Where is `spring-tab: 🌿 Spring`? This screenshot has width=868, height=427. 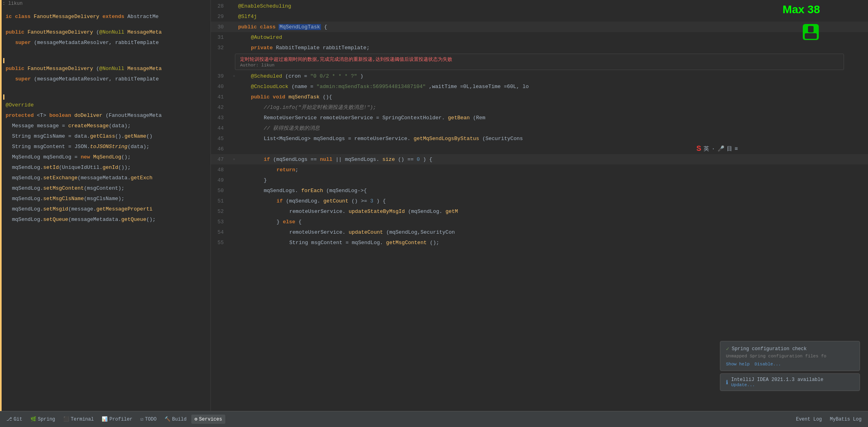
spring-tab: 🌿 Spring is located at coordinates (43, 419).